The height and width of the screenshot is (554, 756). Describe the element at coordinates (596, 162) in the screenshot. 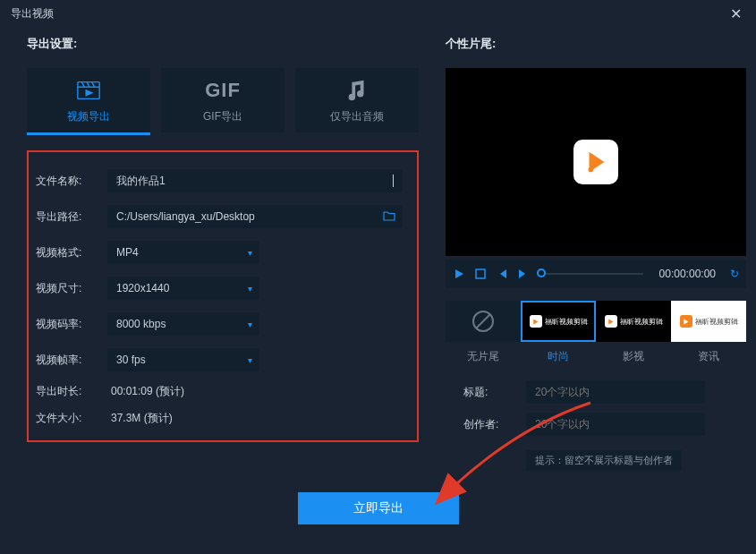

I see `preview-brand-logo` at that location.